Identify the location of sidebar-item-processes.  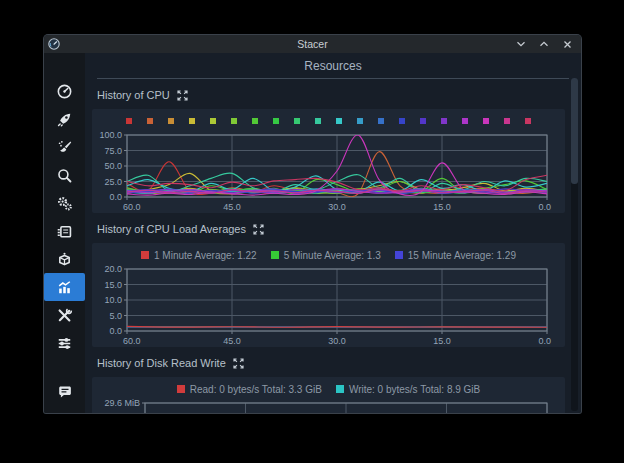
(64, 231).